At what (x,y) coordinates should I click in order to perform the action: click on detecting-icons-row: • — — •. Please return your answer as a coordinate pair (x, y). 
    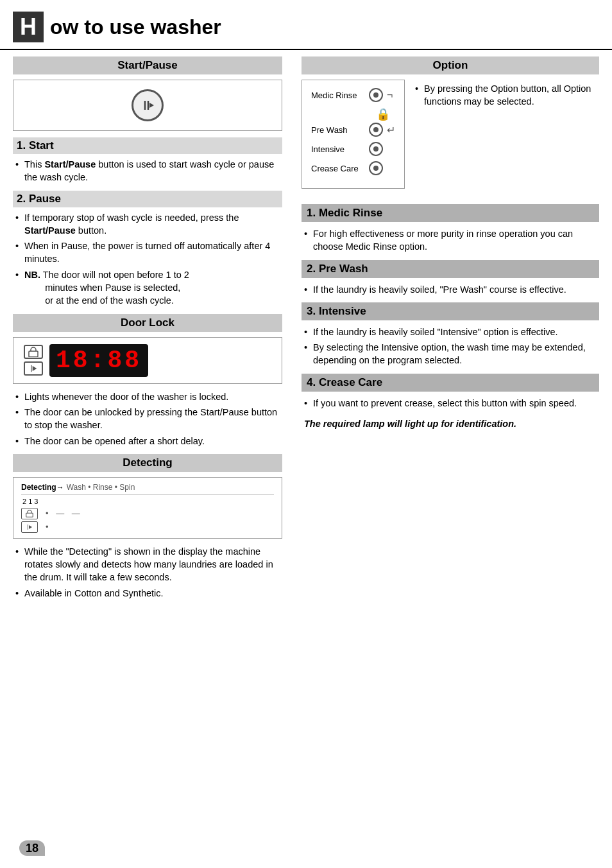
    Looking at the image, I should click on (148, 520).